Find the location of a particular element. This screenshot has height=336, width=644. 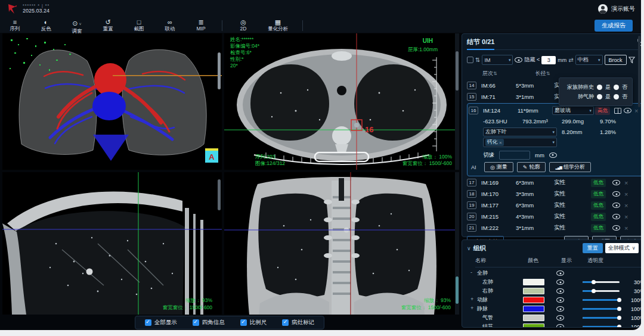

nodule-row: 18 IM:170 3*3mm 实性 低危 is located at coordinates (554, 194).